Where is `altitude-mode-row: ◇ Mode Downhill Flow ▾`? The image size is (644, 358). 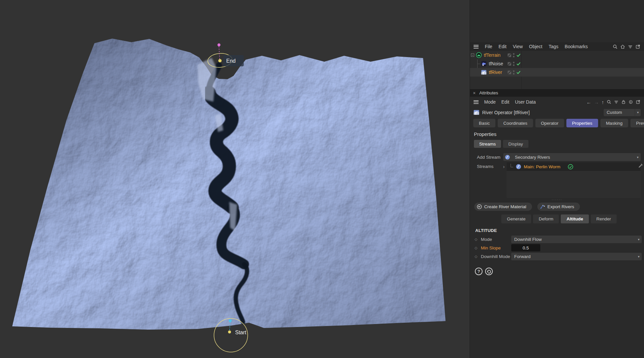 altitude-mode-row: ◇ Mode Downhill Flow ▾ is located at coordinates (557, 239).